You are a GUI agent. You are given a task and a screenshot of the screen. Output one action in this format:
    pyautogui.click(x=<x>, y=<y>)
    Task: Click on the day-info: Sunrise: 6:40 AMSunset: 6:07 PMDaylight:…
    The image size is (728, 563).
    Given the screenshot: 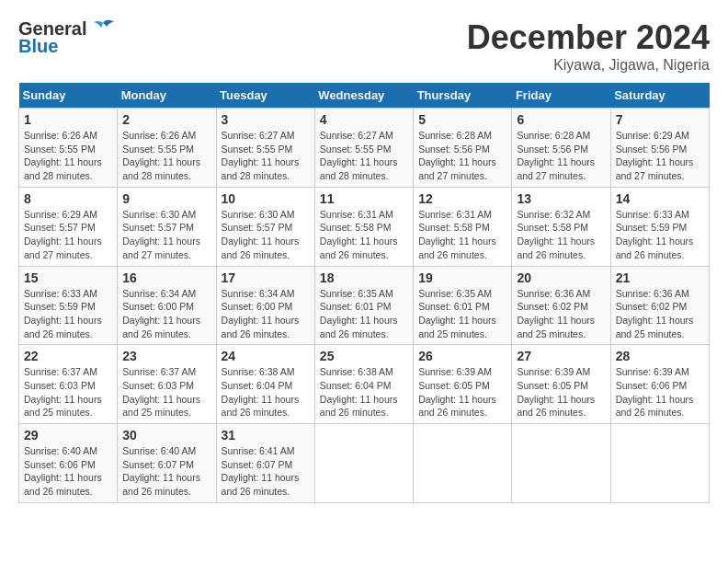 What is the action you would take?
    pyautogui.click(x=166, y=471)
    